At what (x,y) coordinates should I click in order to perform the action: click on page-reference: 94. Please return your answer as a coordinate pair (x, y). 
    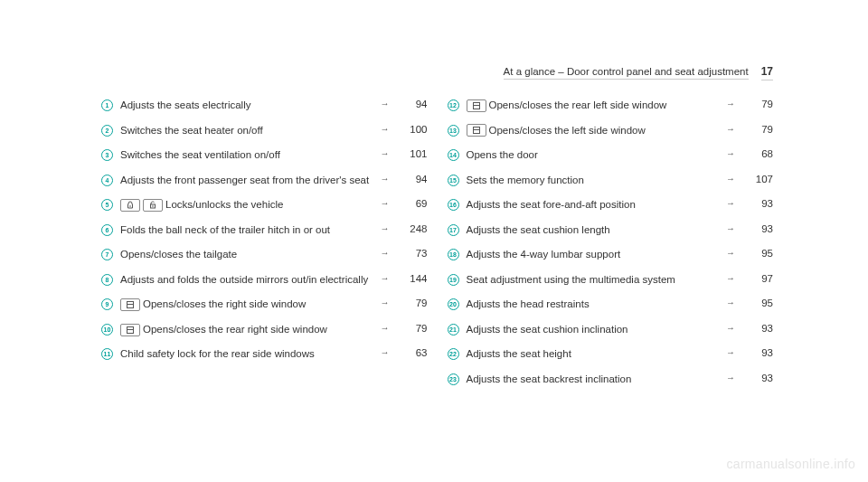
    Looking at the image, I should click on (413, 179).